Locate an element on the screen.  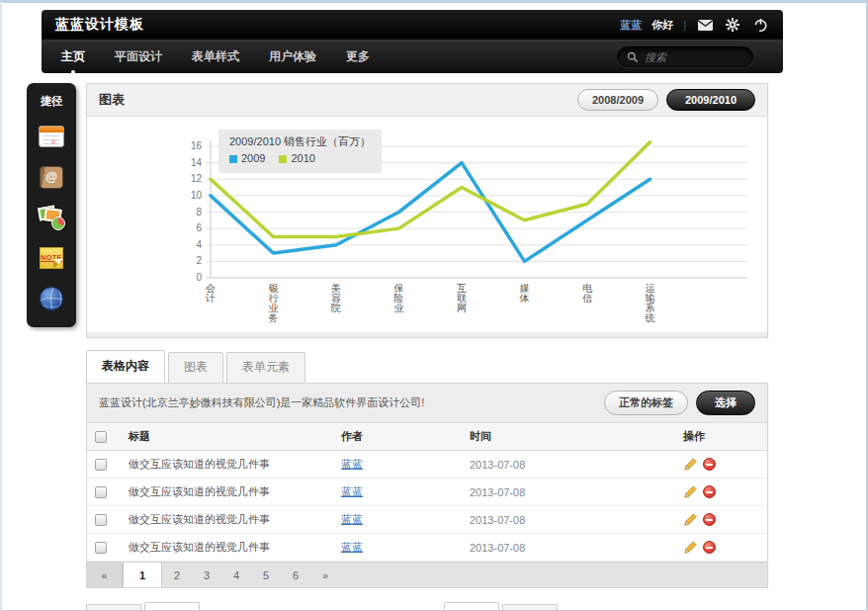
nav-item-graphic-design: 平面设计 is located at coordinates (138, 57).